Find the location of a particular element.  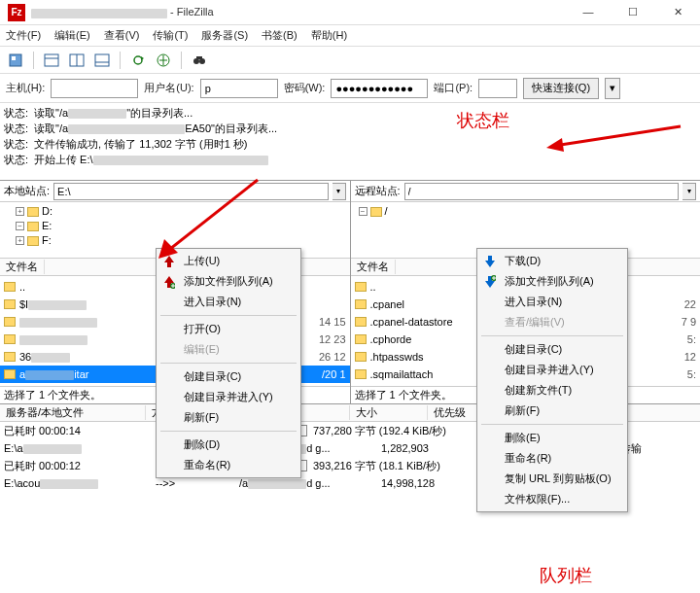

menubar: 文件(F) 编辑(E) 查看(V) 传输(T) 服务器(S) 书签(B) 帮助(… is located at coordinates (350, 36).